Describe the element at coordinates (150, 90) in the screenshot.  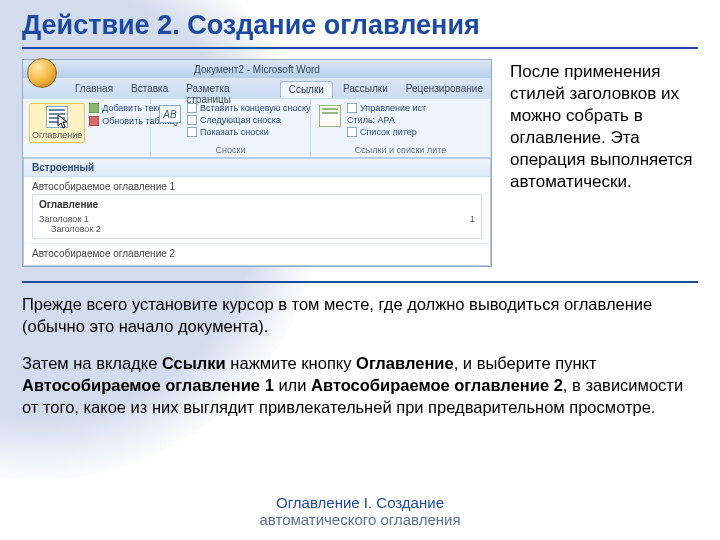
I see `tab-insert: Вставка` at that location.